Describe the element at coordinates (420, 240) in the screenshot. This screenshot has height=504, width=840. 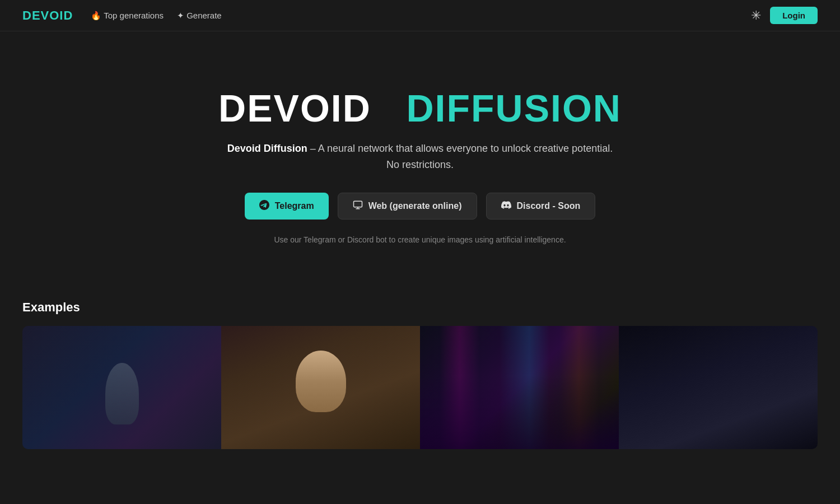
I see `hero-note: Use our Telegram or Discord bot to creat…` at that location.